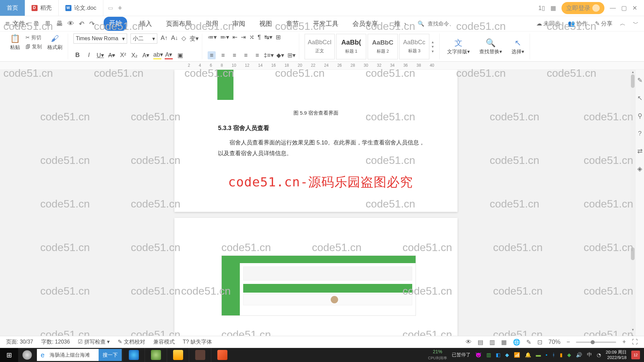  I want to click on tab-start: 开始, so click(115, 24).